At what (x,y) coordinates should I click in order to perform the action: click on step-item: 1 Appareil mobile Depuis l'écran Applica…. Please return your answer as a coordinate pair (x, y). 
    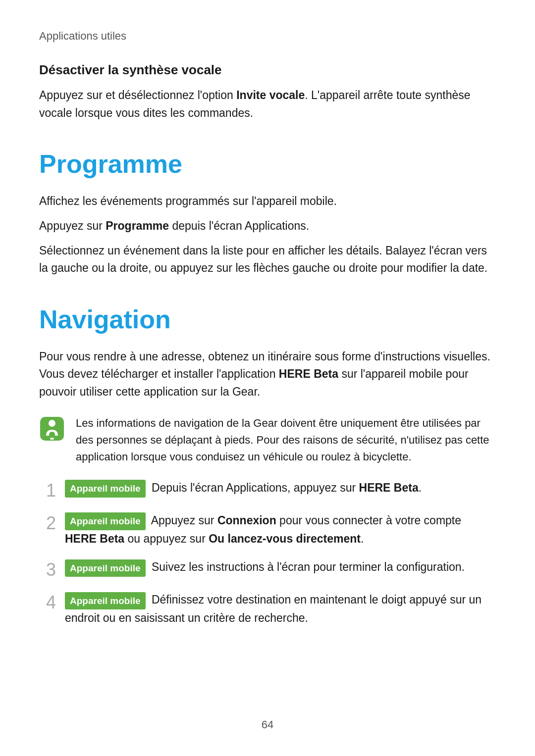
    Looking at the image, I should click on (268, 490).